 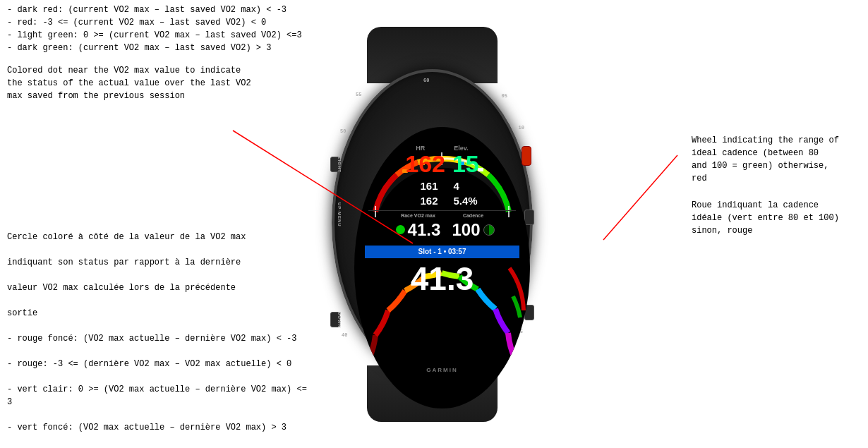 What do you see at coordinates (442, 216) in the screenshot?
I see `vo2-cadence-labels: Race VO2 max Cadence` at bounding box center [442, 216].